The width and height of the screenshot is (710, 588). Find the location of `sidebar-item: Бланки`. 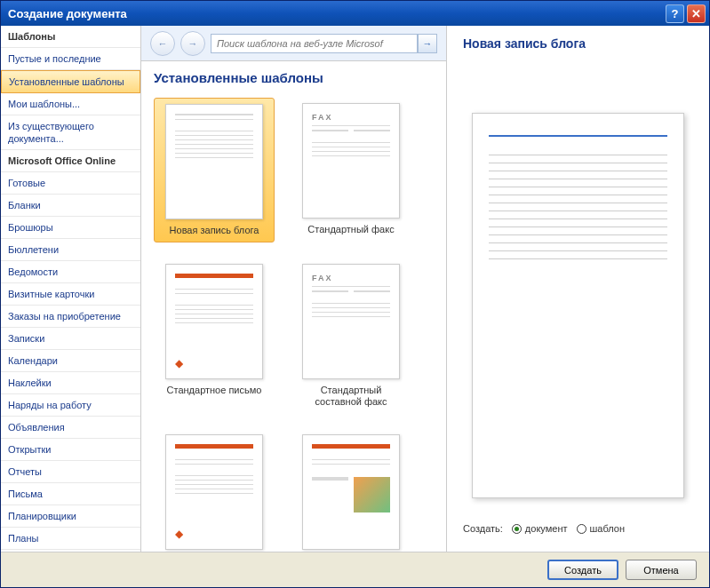

sidebar-item: Бланки is located at coordinates (71, 206).